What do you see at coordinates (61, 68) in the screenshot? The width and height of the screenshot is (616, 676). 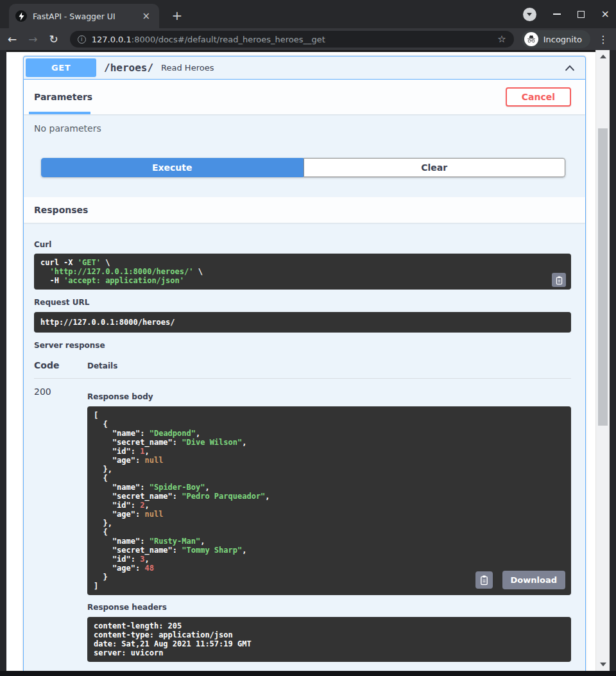 I see `http-method-badge: GET` at bounding box center [61, 68].